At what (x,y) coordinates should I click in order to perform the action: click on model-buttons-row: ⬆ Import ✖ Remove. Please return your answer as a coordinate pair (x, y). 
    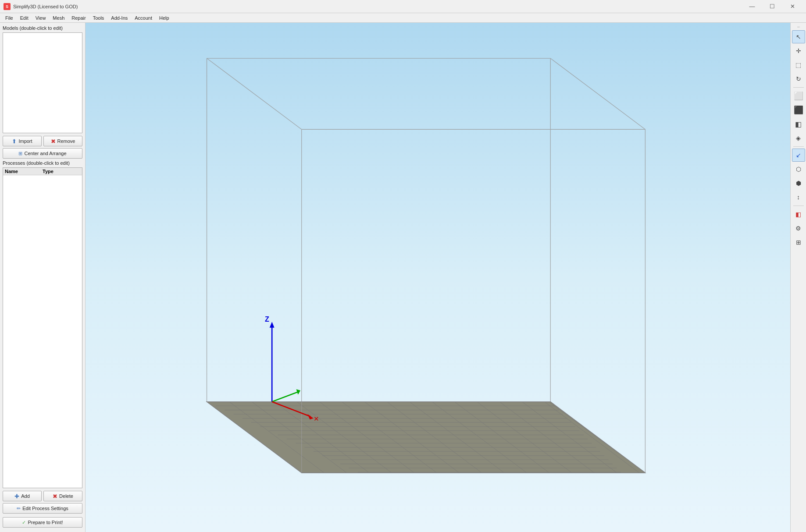
    Looking at the image, I should click on (43, 141).